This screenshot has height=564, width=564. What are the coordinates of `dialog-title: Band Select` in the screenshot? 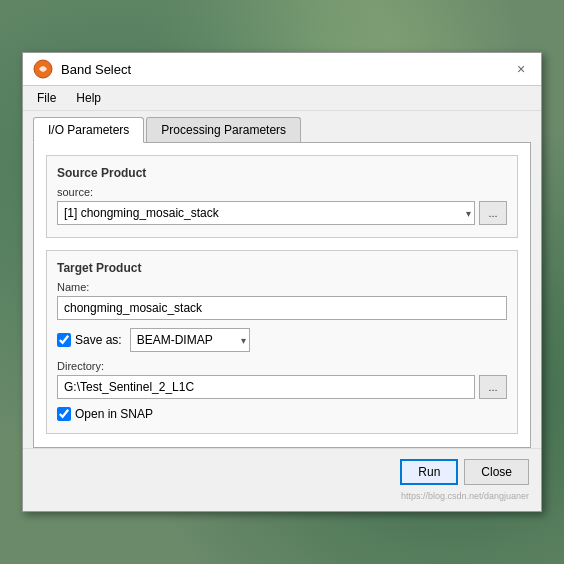 It's located at (96, 70).